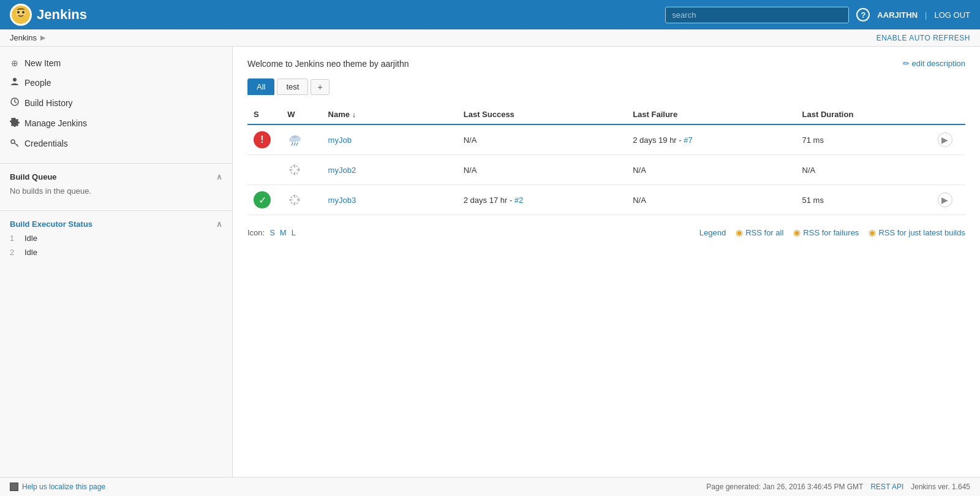 The height and width of the screenshot is (496, 980). Describe the element at coordinates (261, 87) in the screenshot. I see `tab-all: All` at that location.